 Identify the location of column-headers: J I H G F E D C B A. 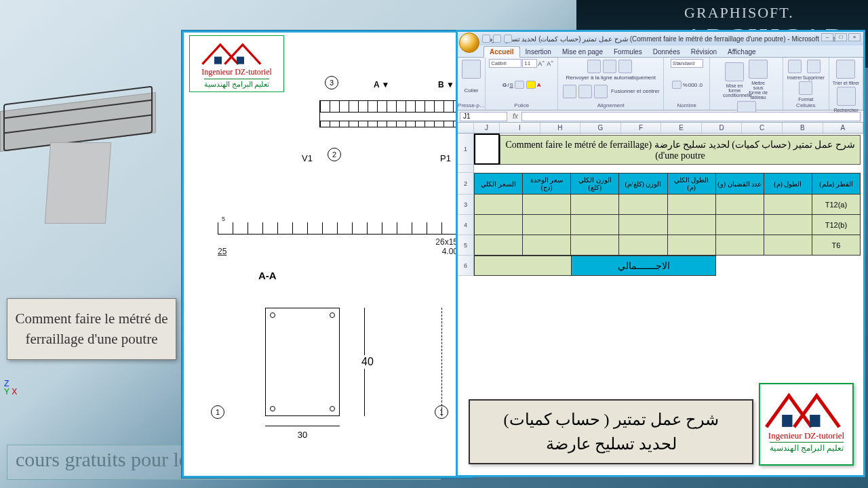
(660, 128).